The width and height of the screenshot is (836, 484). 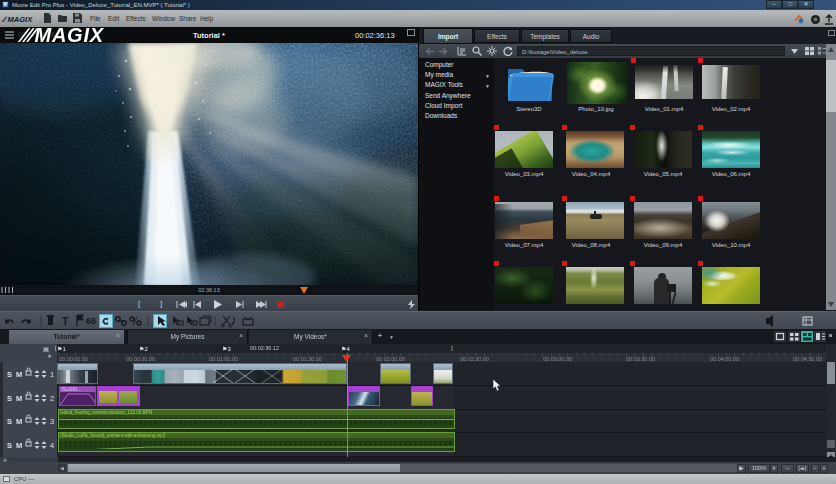 I want to click on svg-text: T, so click(x=66, y=321).